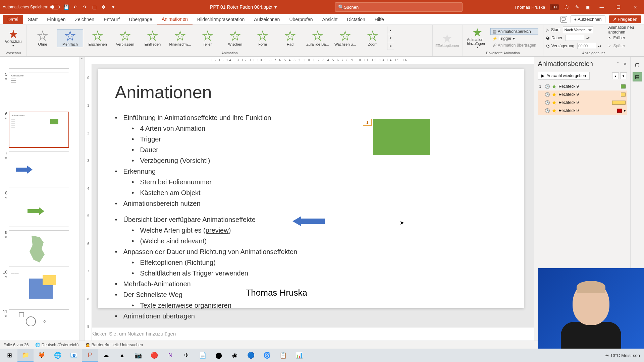  Describe the element at coordinates (58, 355) in the screenshot. I see `chrome-icon: 🌐` at that location.